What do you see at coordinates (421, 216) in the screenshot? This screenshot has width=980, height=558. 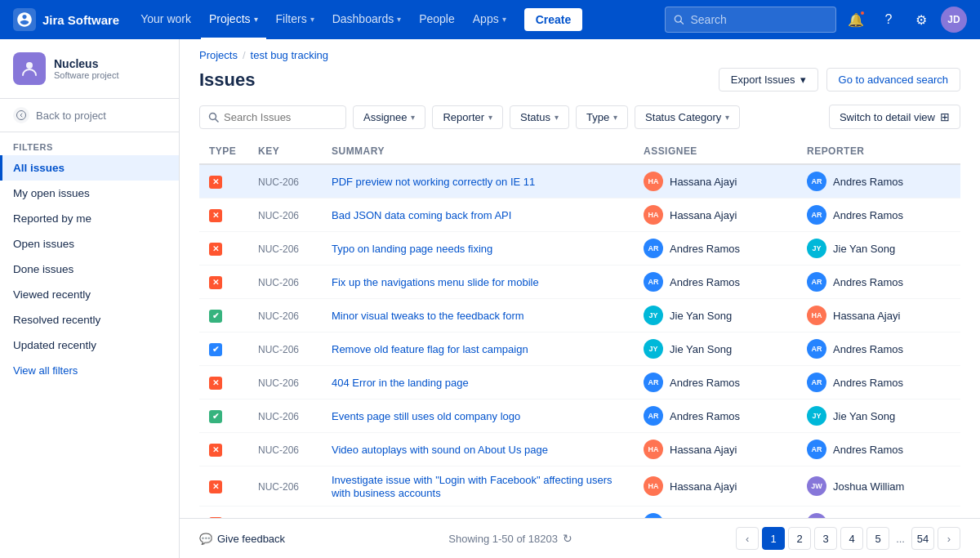 I see `issue-summary-link: Bad JSON data coming back from API` at bounding box center [421, 216].